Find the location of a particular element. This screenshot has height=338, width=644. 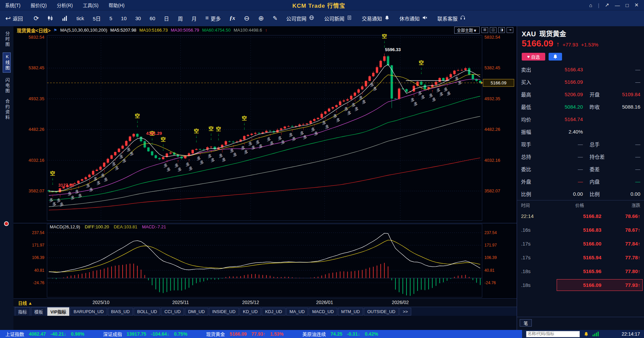

menu-item: 系统(T) is located at coordinates (13, 5).